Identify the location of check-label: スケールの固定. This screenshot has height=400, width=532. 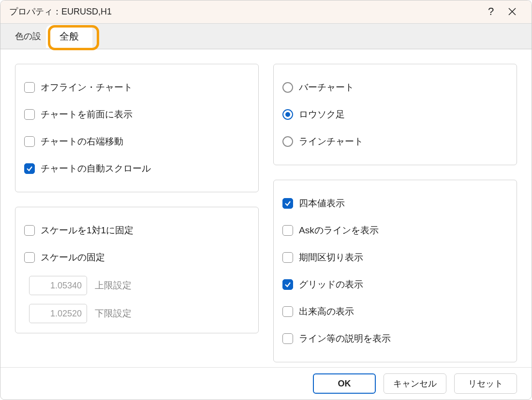
(73, 257).